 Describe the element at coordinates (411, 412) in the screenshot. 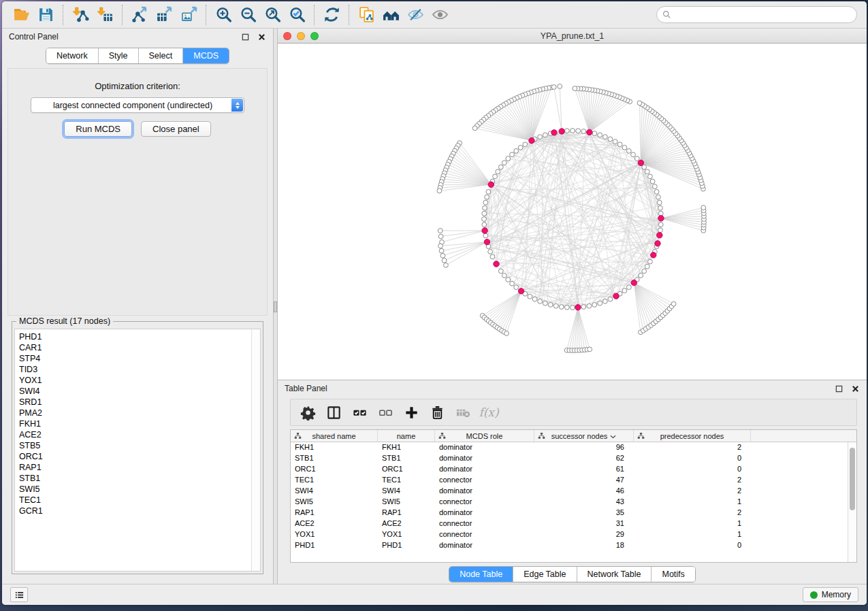

I see `add-column-button` at that location.